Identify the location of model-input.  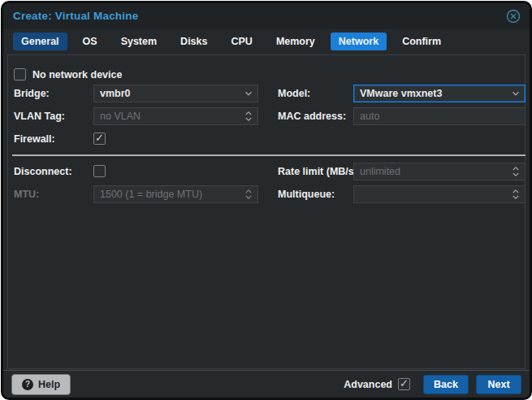
(439, 93).